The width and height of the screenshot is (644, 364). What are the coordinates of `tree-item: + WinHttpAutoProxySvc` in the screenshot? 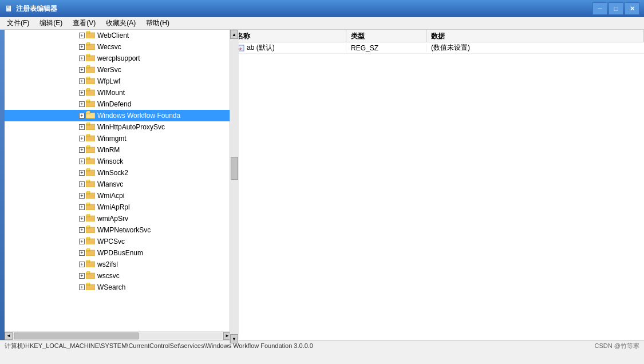 It's located at (118, 127).